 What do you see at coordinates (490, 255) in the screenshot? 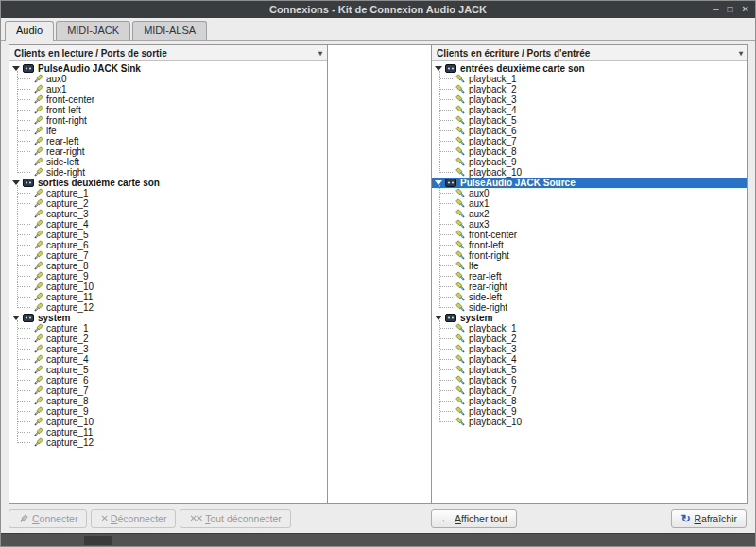
I see `port-label: front-right` at bounding box center [490, 255].